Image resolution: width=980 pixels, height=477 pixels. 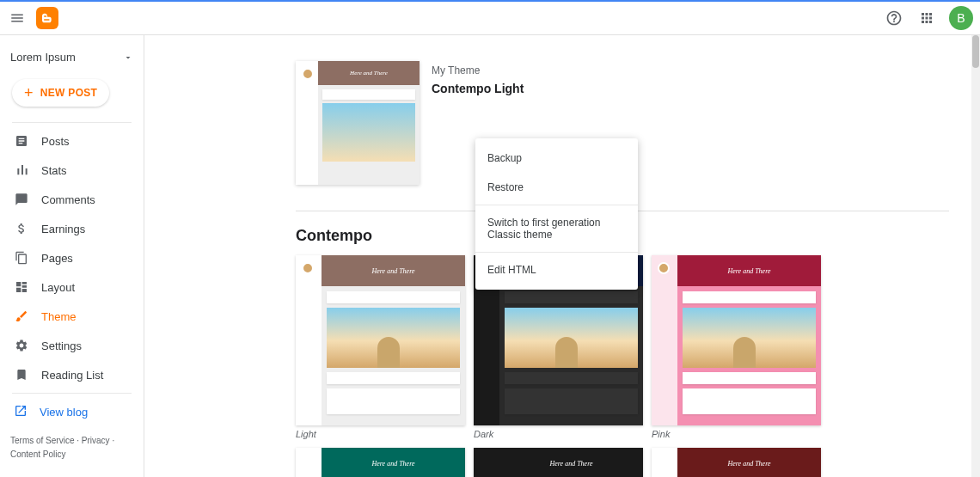 I want to click on new-post-button: + NEW POST, so click(x=60, y=93).